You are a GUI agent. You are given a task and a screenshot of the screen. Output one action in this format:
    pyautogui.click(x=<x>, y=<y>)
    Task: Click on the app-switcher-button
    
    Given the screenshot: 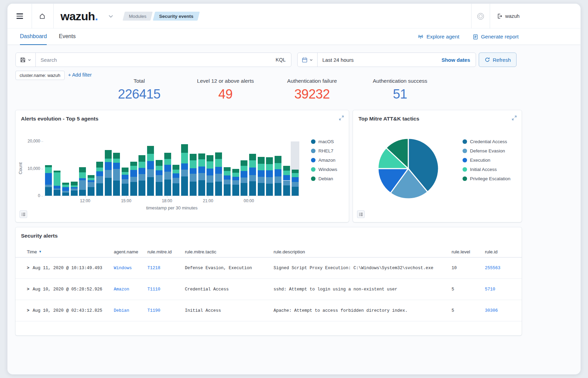 What is the action you would take?
    pyautogui.click(x=111, y=17)
    